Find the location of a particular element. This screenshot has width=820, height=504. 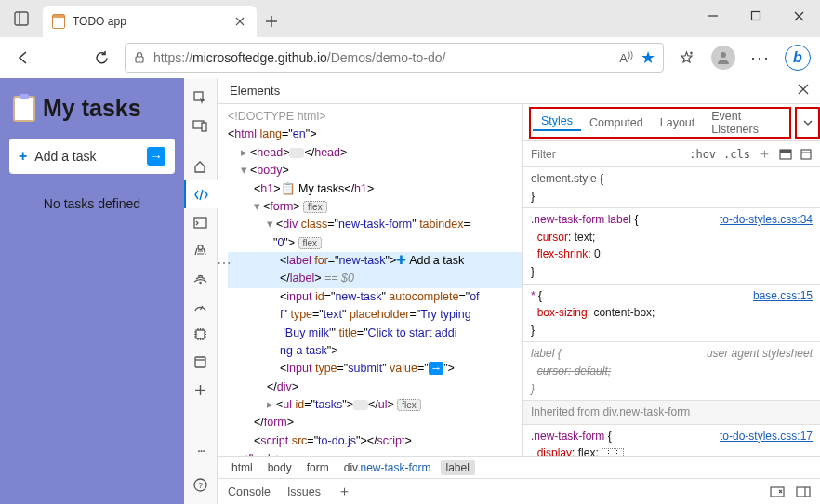

plus-icon: + is located at coordinates (22, 156).